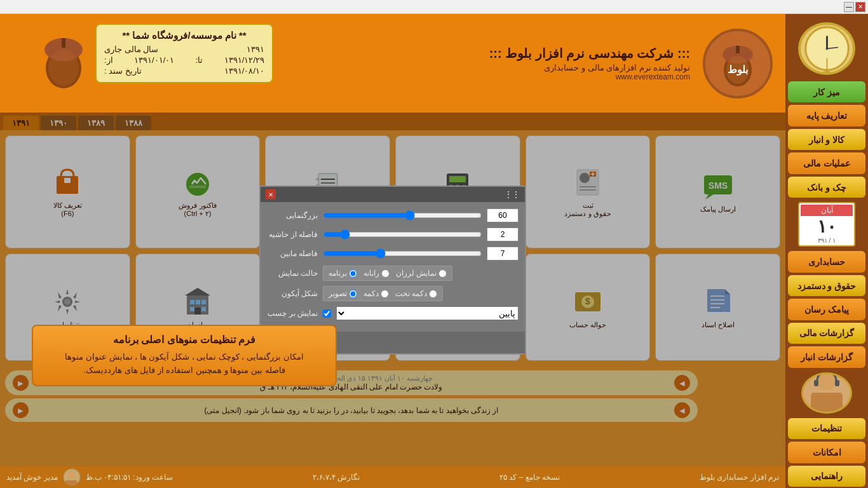 The image size is (868, 488). What do you see at coordinates (393, 294) in the screenshot?
I see `icon-shape-row: دکمه نخت دکمه تصویر شکل آیکون` at bounding box center [393, 294].